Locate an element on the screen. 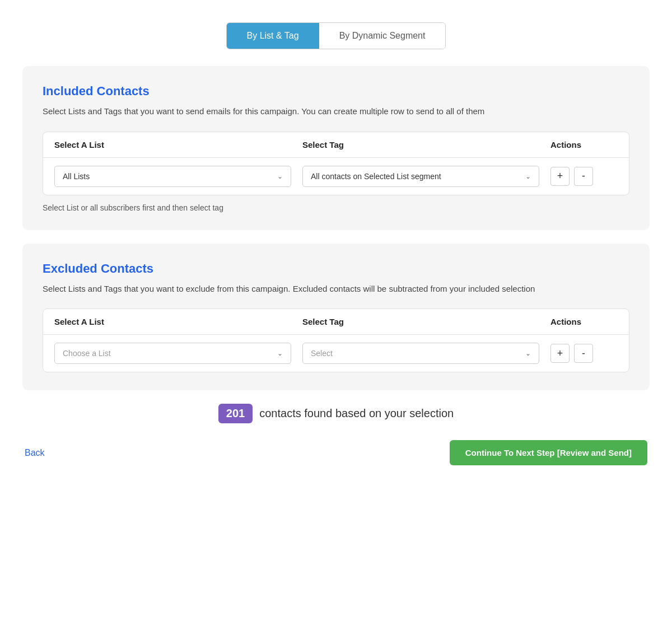  excluded-contacts-title: Excluded Contacts is located at coordinates (336, 269).